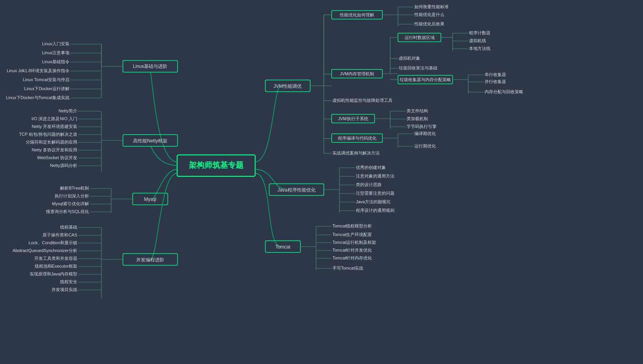  What do you see at coordinates (496, 82) in the screenshot?
I see `jvm-gc-2: 并行收集器` at bounding box center [496, 82].